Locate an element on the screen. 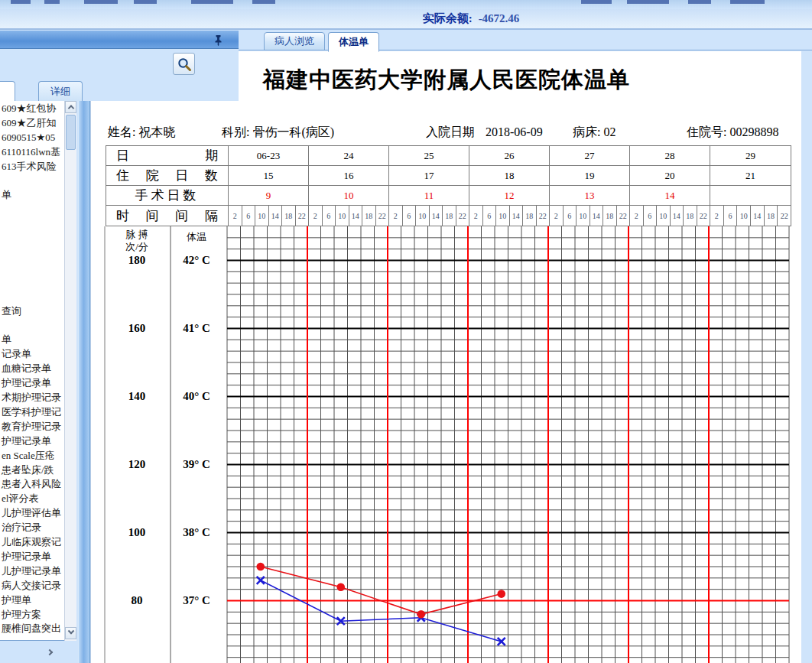  tab-temp-sheet: 体温单 is located at coordinates (353, 42).